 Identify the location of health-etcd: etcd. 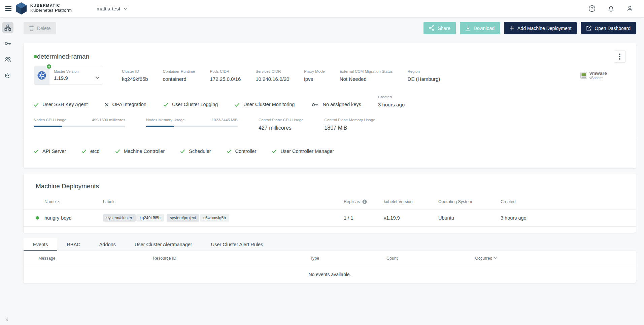
(90, 151).